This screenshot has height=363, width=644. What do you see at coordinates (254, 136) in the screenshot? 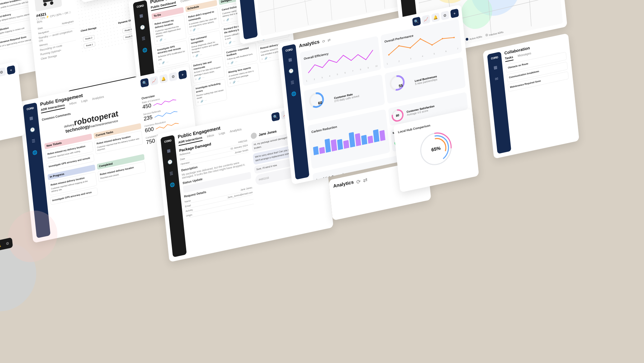
I see `avatar` at bounding box center [254, 136].